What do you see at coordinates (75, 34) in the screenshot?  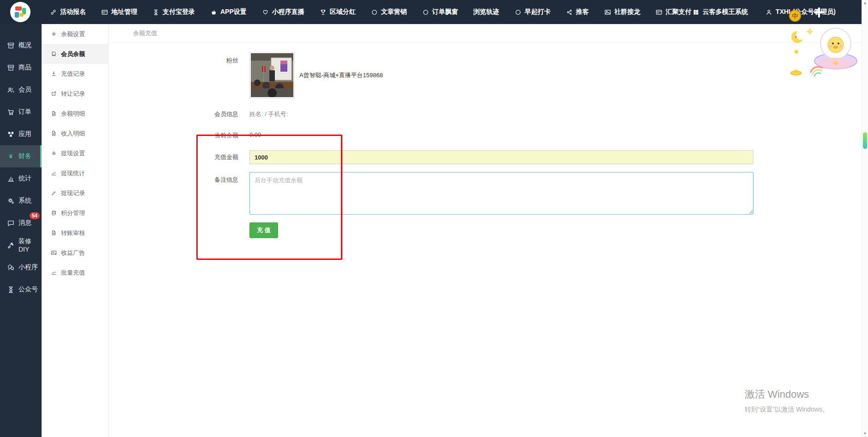 I see `submenu-item: 余额设置` at bounding box center [75, 34].